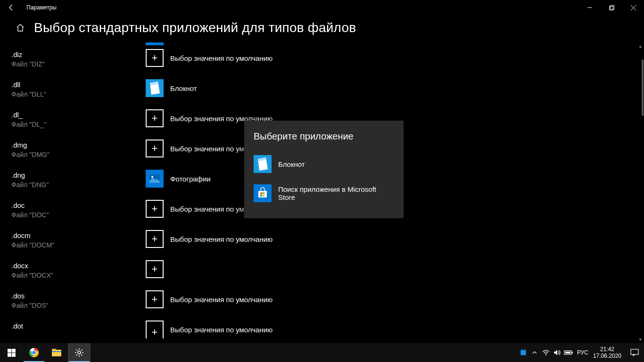 The height and width of the screenshot is (362, 644). I want to click on tray-chevron-up-icon, so click(535, 353).